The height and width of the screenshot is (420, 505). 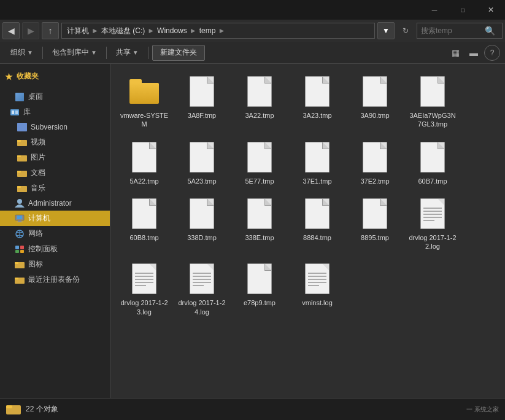 What do you see at coordinates (55, 157) in the screenshot?
I see `sidebar-item-pictures: 图片` at bounding box center [55, 157].